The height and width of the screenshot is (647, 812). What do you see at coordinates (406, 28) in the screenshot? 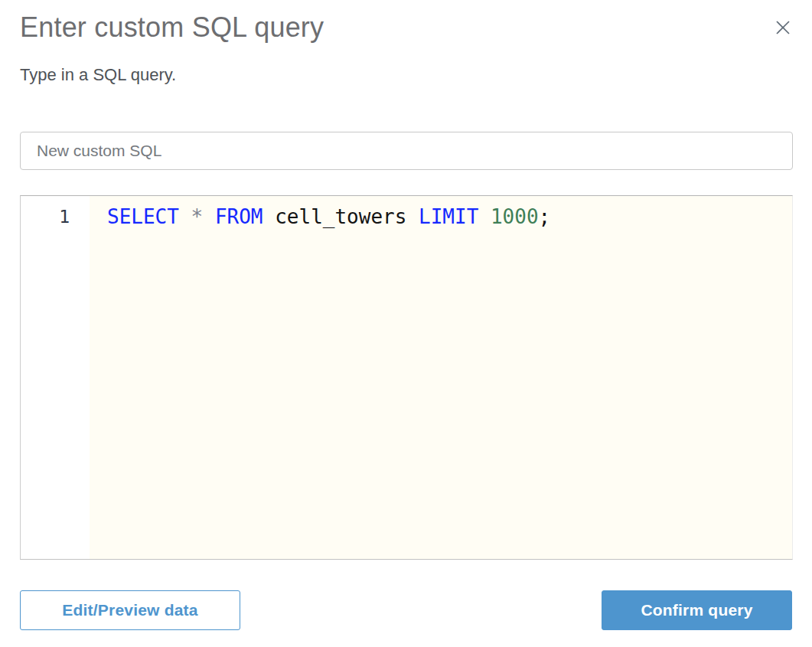
I see `dialog-header: Enter custom SQL query` at bounding box center [406, 28].